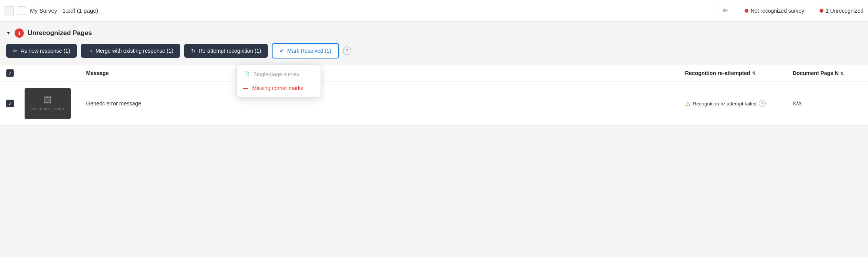  What do you see at coordinates (774, 11) in the screenshot?
I see `not-recognized-status: Not recognized survey` at bounding box center [774, 11].